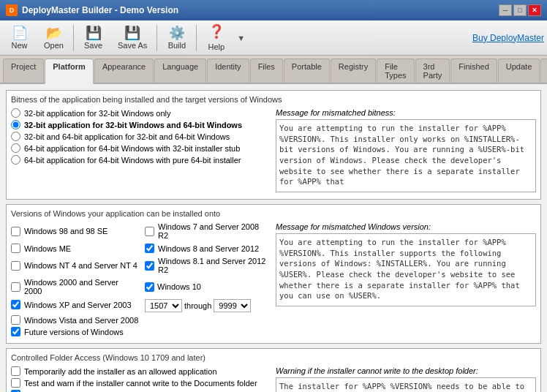 This screenshot has height=392, width=547. I want to click on versions-message-panel: Message for mismatched Windows version: …, so click(406, 281).